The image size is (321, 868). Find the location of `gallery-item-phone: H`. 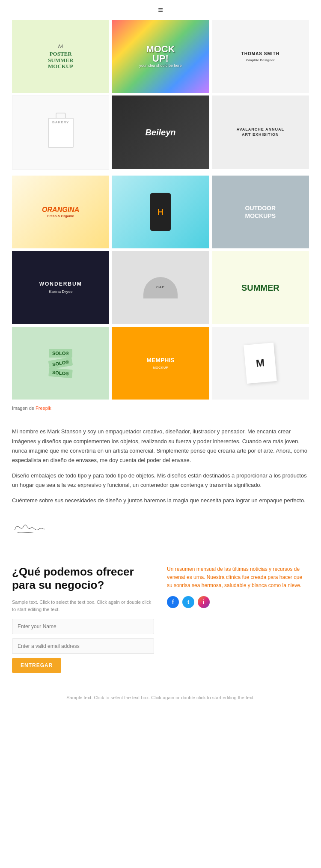

gallery-item-phone: H is located at coordinates (160, 212).